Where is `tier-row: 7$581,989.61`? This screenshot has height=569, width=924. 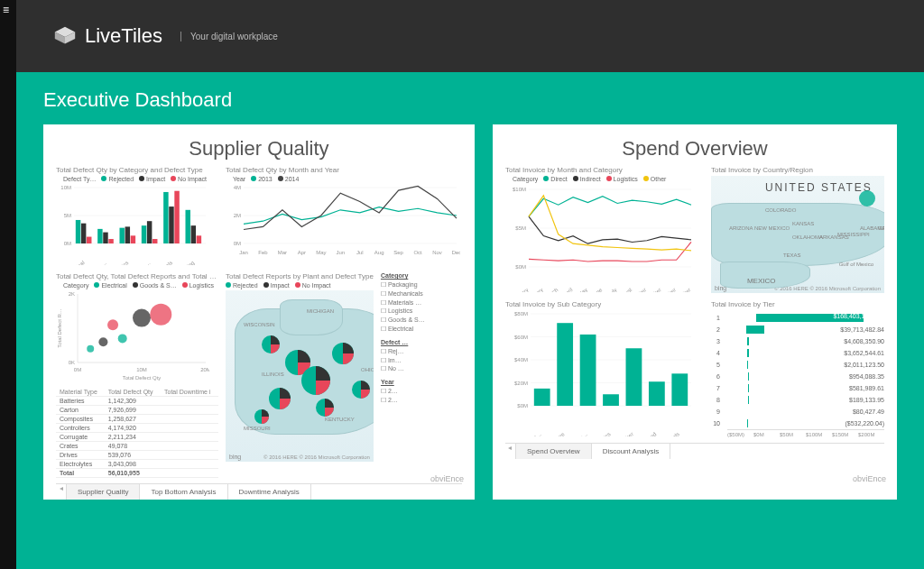
tier-row: 7$581,989.61 is located at coordinates (798, 388).